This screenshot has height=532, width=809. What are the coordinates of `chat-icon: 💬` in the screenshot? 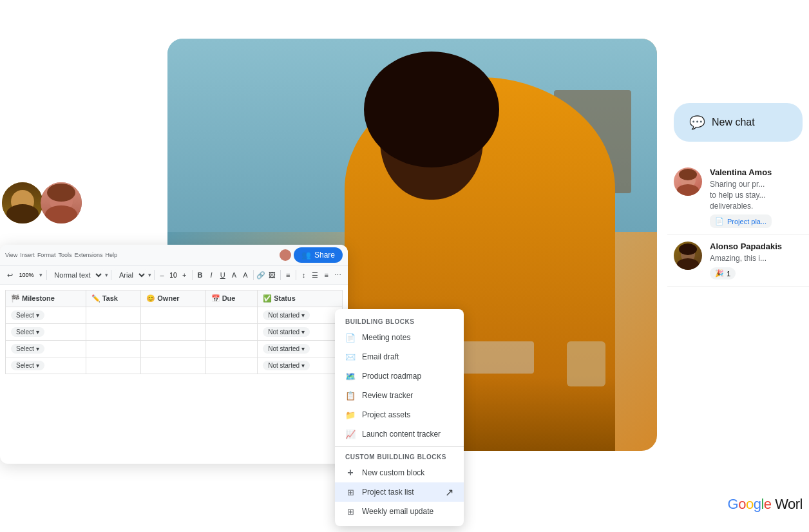 It's located at (697, 122).